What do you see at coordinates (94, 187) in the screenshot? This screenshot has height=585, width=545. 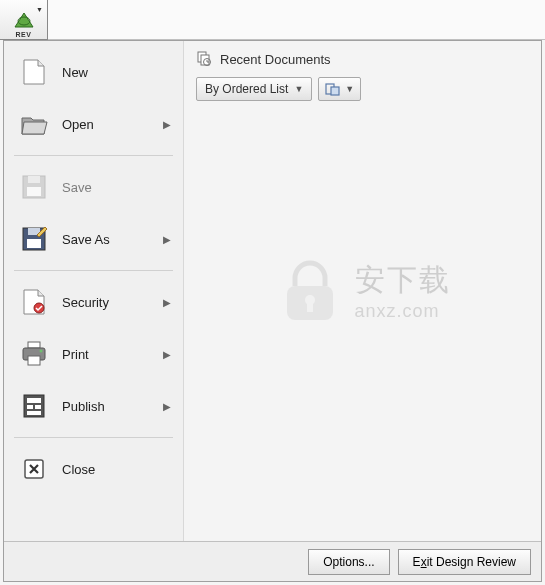 I see `menu-item-save: Save` at bounding box center [94, 187].